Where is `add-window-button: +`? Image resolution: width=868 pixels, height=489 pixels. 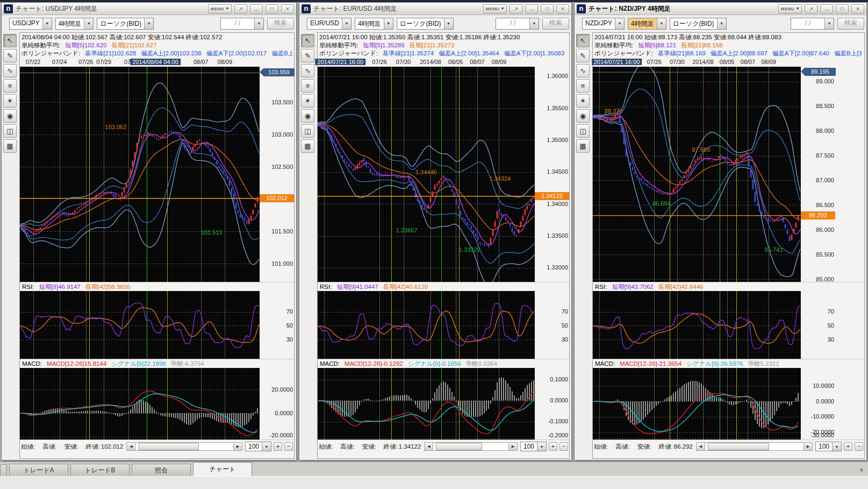
add-window-button: + is located at coordinates (862, 470).